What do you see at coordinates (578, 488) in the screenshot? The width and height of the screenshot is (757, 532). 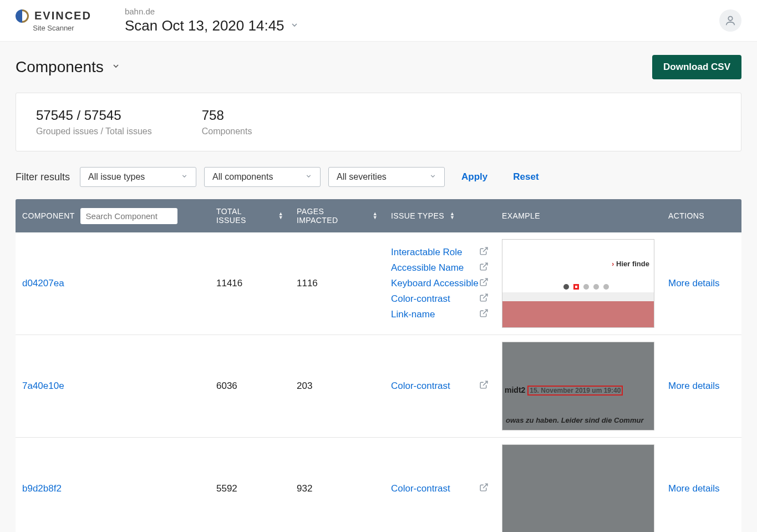 I see `example-thumbnail` at bounding box center [578, 488].